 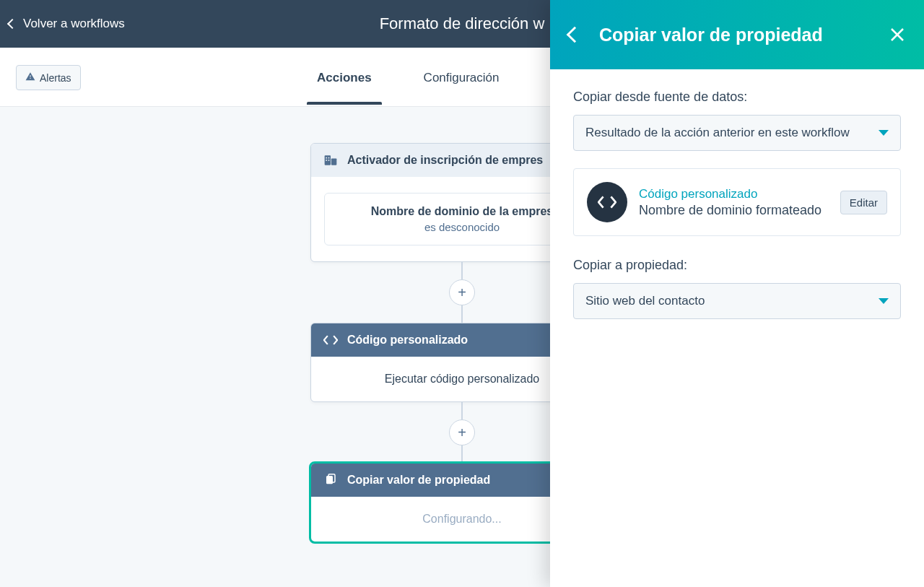 What do you see at coordinates (331, 480) in the screenshot?
I see `copy-icon` at bounding box center [331, 480].